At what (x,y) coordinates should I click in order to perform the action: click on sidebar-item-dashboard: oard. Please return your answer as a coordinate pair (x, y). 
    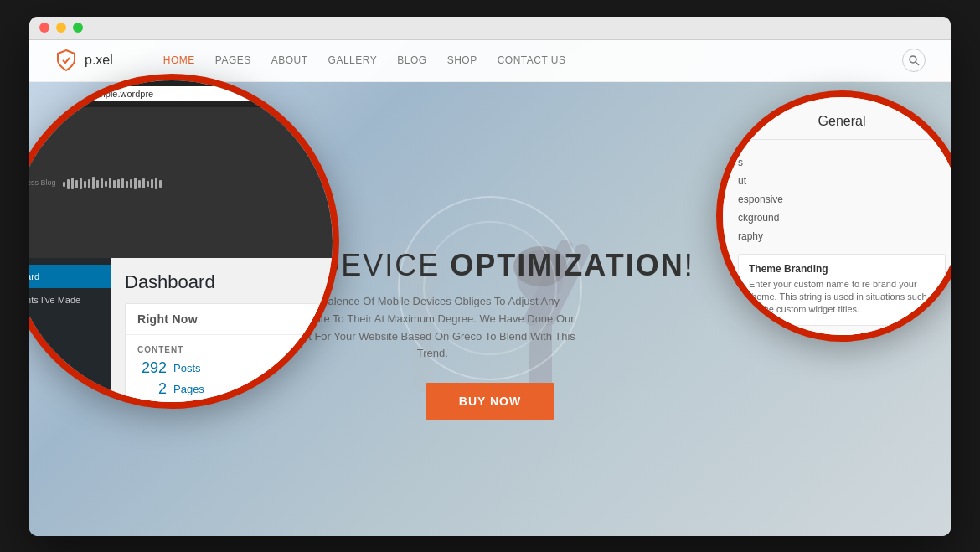
    Looking at the image, I should click on (70, 276).